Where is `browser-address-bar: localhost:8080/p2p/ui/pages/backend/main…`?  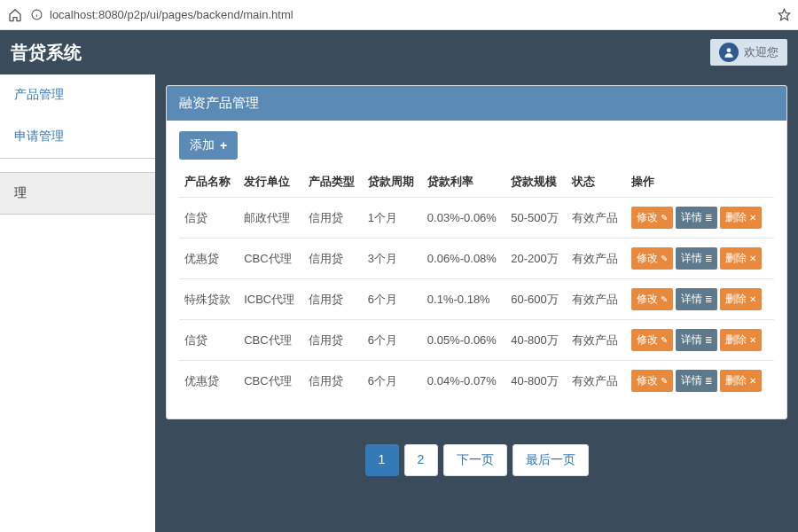
browser-address-bar: localhost:8080/p2p/ui/pages/backend/main… is located at coordinates (399, 15).